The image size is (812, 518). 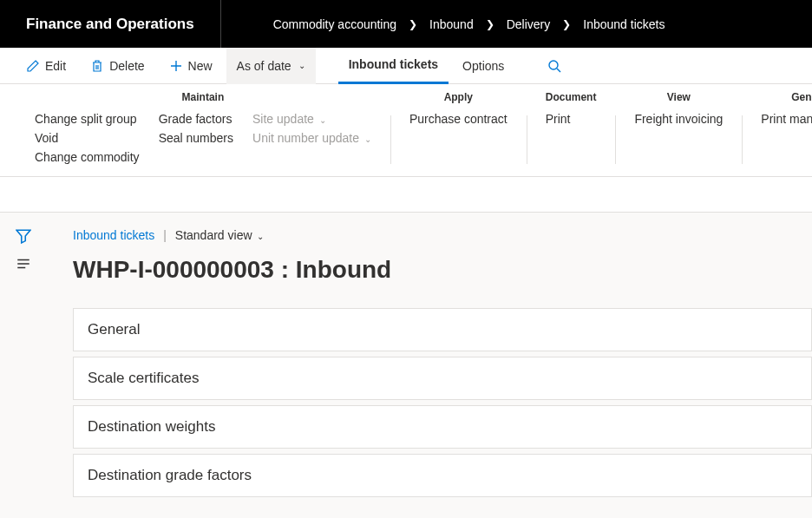 I want to click on ribbon-item-print-management: Print management, so click(x=786, y=119).